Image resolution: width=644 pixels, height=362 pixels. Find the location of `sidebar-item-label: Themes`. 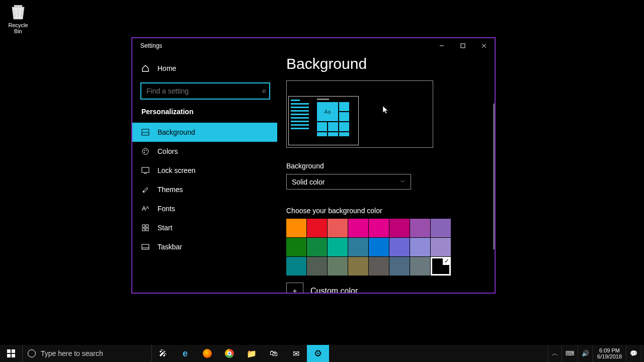

sidebar-item-label: Themes is located at coordinates (170, 190).